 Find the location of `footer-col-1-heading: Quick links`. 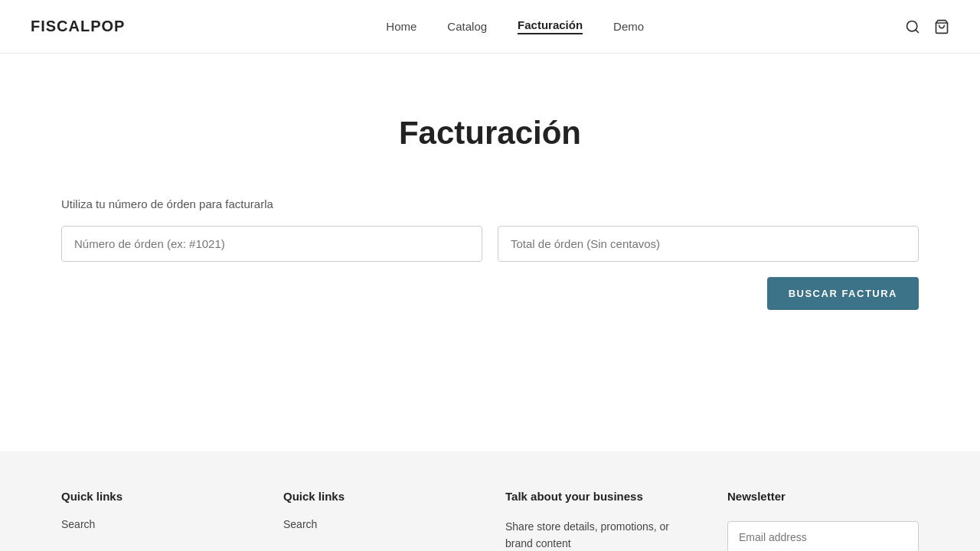

footer-col-1-heading: Quick links is located at coordinates (157, 496).